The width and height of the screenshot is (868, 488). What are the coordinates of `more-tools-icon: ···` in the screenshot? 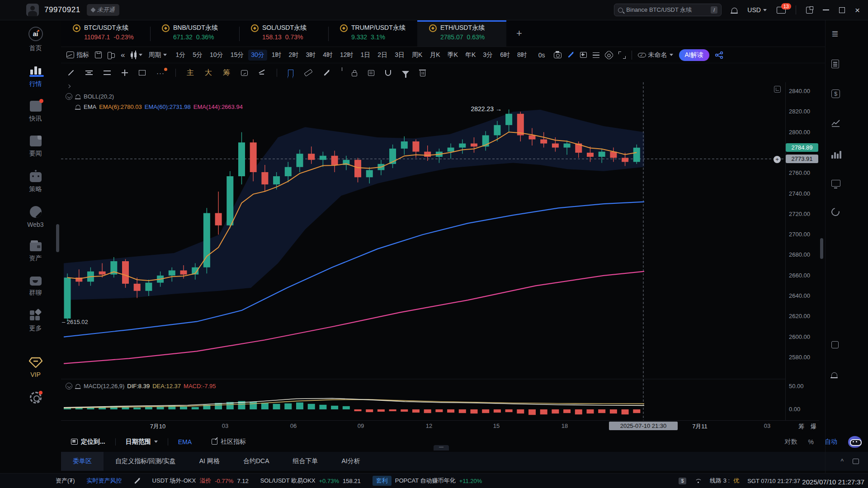 It's located at (160, 73).